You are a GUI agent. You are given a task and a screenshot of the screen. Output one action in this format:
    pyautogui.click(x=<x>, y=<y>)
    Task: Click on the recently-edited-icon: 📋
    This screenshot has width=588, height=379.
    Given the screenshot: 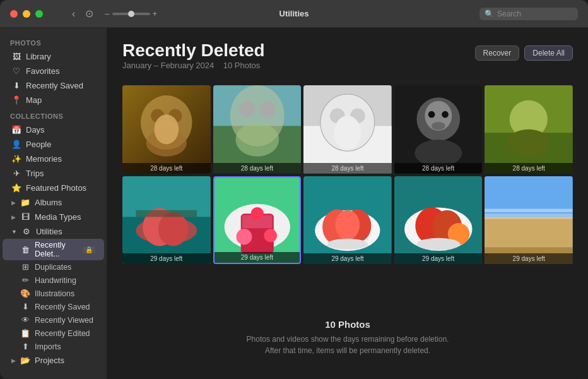 What is the action you would take?
    pyautogui.click(x=25, y=334)
    